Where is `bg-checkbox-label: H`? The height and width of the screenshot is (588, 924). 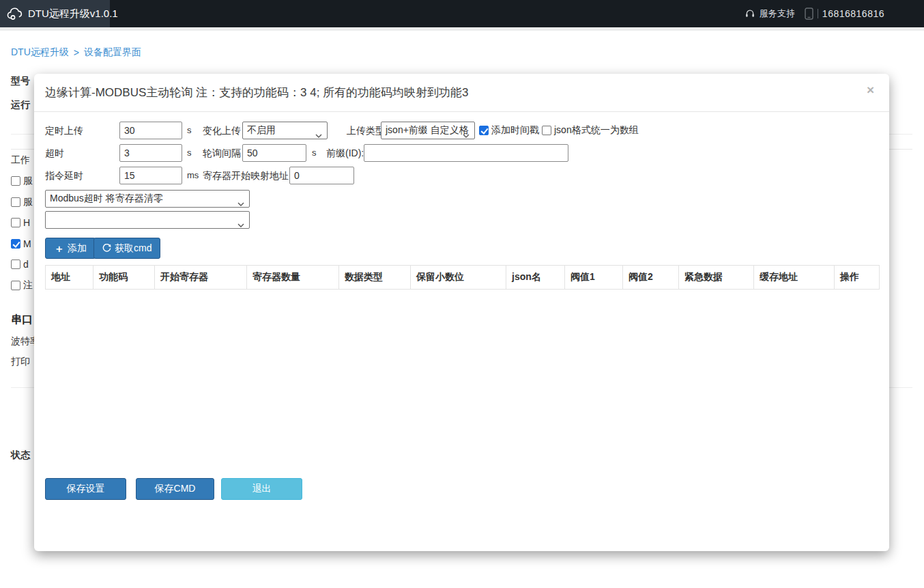 bg-checkbox-label: H is located at coordinates (27, 223).